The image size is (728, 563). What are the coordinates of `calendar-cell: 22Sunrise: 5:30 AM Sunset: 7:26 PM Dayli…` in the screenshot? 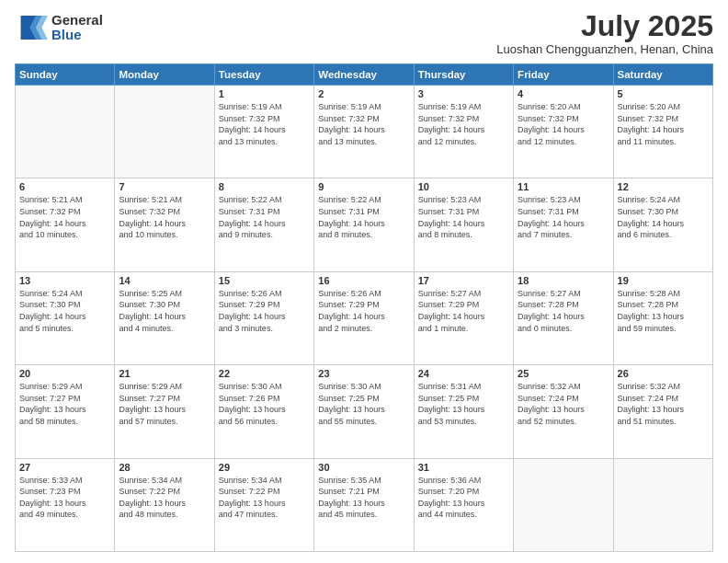 It's located at (264, 412).